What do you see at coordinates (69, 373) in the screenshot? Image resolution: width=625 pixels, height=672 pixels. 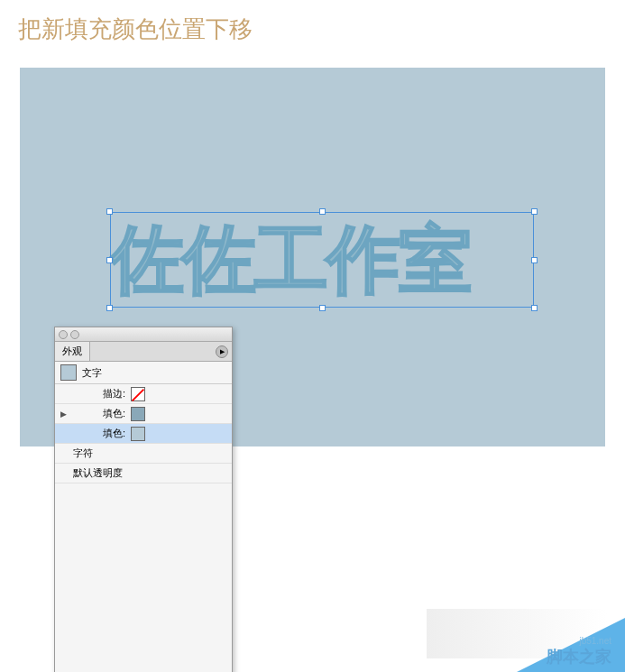 I see `object-swatch` at bounding box center [69, 373].